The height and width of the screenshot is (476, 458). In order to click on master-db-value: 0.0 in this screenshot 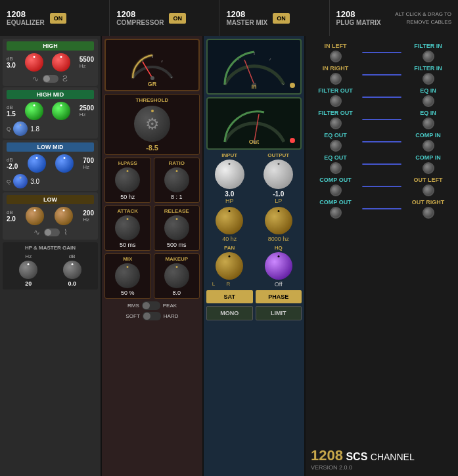, I will do `click(72, 284)`.